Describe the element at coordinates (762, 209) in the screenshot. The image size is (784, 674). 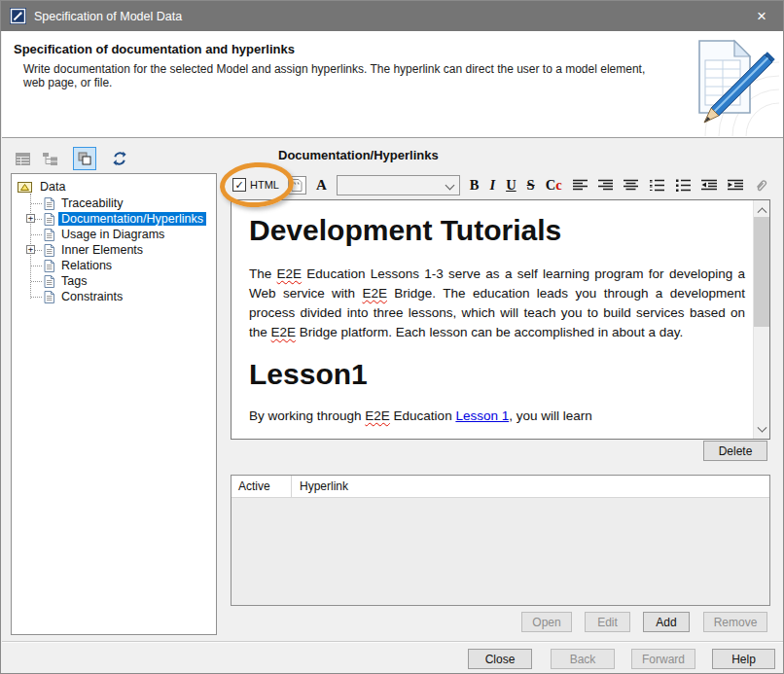
I see `scroll-up-icon` at that location.